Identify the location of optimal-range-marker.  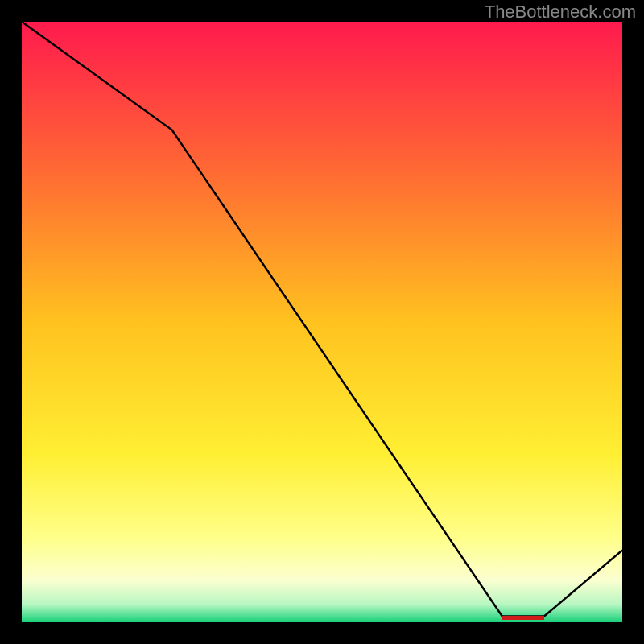
(523, 618).